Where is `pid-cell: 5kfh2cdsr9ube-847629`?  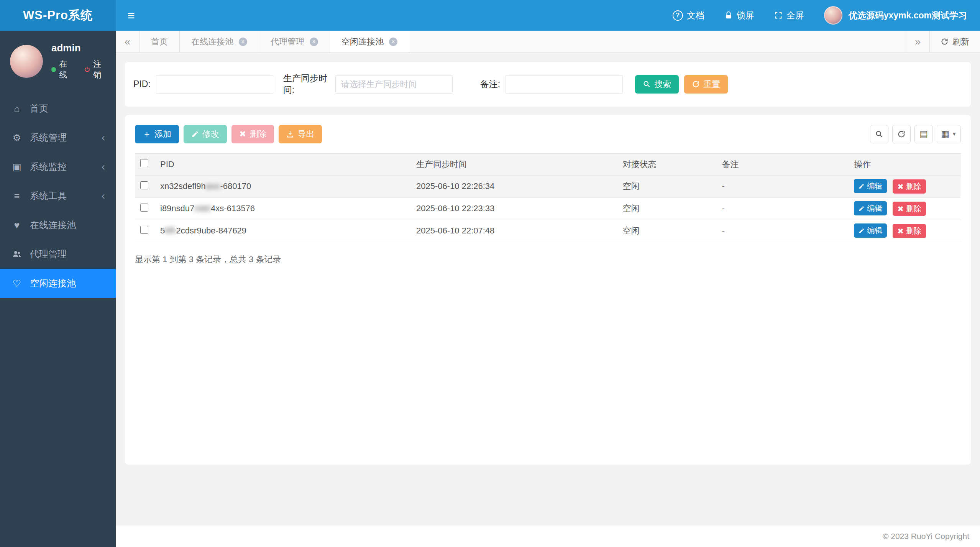
pid-cell: 5kfh2cdsr9ube-847629 is located at coordinates (283, 231).